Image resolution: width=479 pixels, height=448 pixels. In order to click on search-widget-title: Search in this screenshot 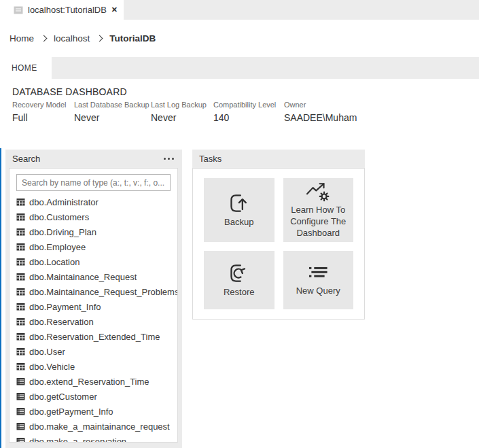, I will do `click(26, 159)`.